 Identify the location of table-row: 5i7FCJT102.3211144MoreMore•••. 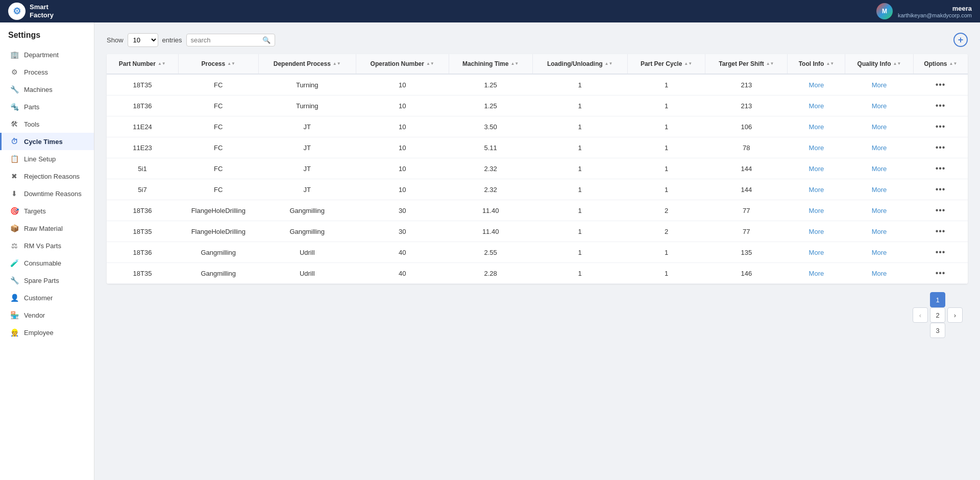
(537, 190).